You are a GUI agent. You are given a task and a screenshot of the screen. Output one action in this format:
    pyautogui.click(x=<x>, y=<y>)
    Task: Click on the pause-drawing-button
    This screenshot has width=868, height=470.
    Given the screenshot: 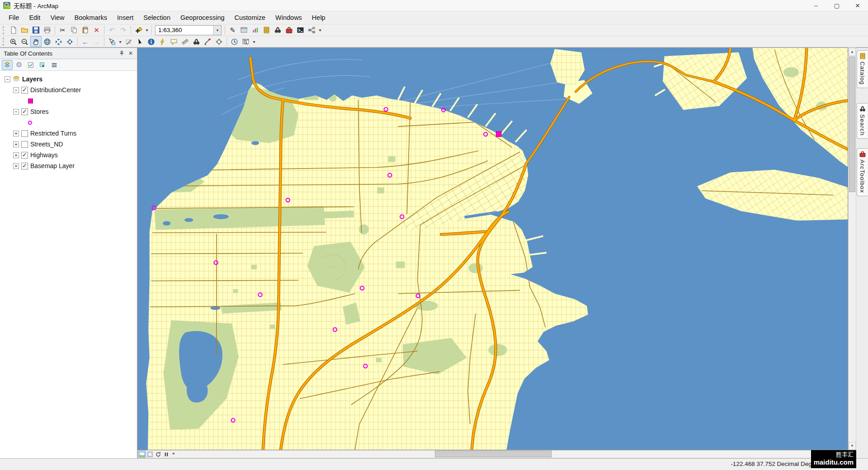 What is the action you would take?
    pyautogui.click(x=166, y=454)
    